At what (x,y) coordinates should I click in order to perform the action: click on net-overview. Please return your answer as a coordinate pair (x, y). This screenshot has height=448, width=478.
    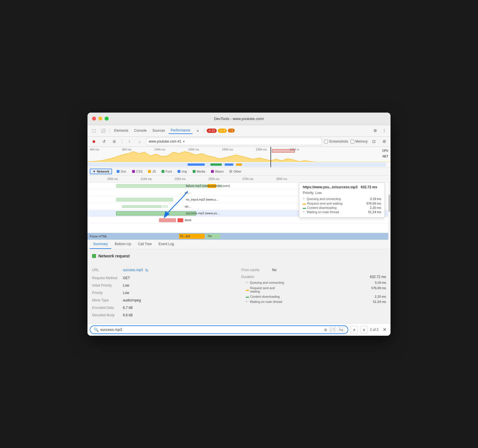
    Looking at the image, I should click on (237, 165).